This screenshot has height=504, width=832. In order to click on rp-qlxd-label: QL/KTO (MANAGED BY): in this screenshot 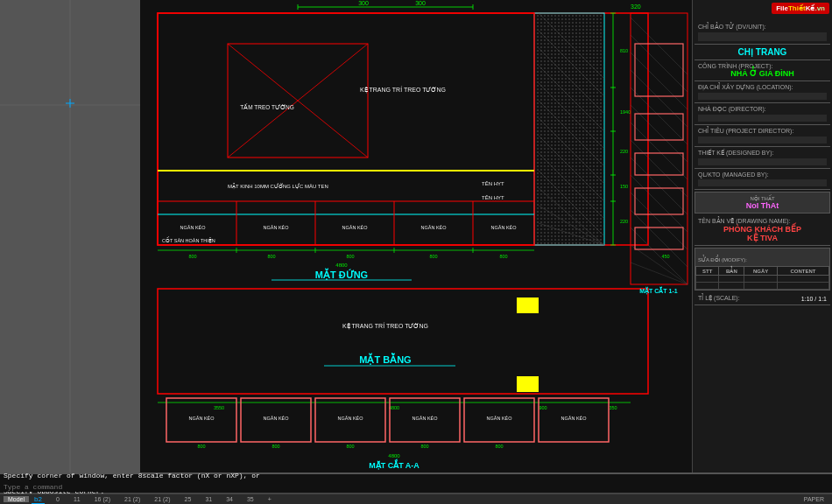, I will do `click(762, 175)`.